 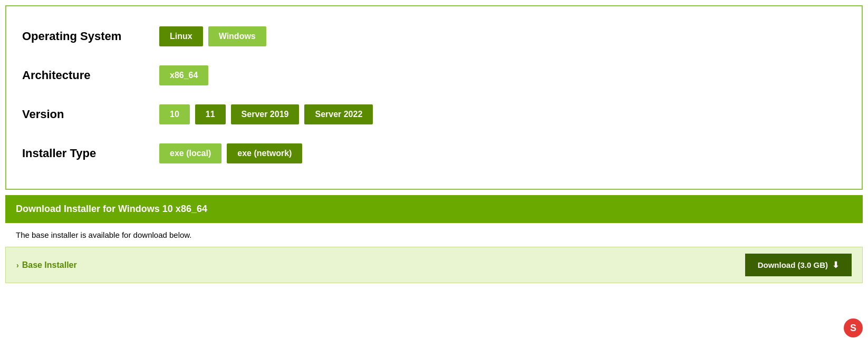 What do you see at coordinates (434, 114) in the screenshot?
I see `version-row: Version 10 11 Server 2019 Server 2022` at bounding box center [434, 114].